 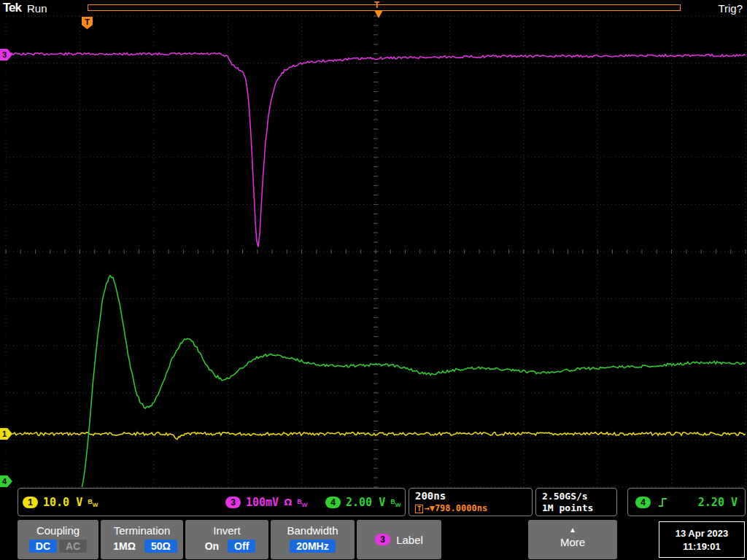 I want to click on coupling-dc-option: DC, so click(x=43, y=546).